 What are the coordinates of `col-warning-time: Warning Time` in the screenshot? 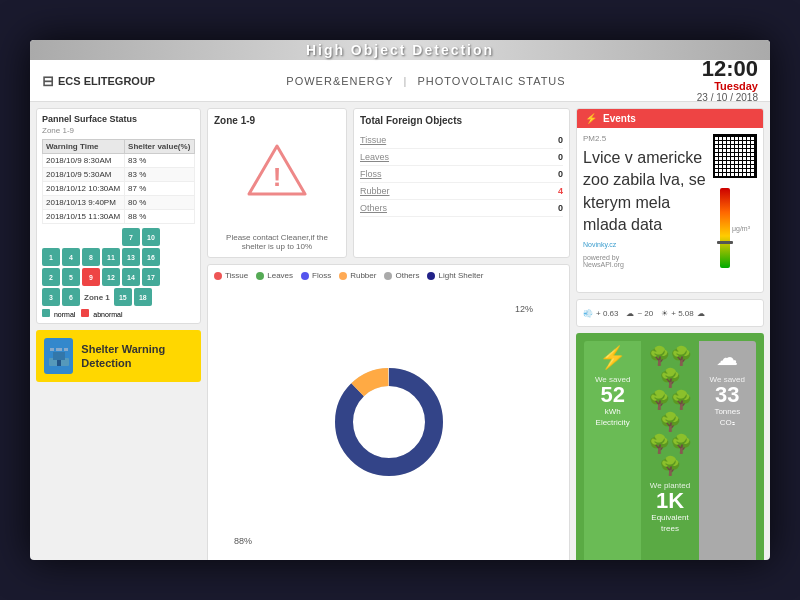 It's located at (84, 147).